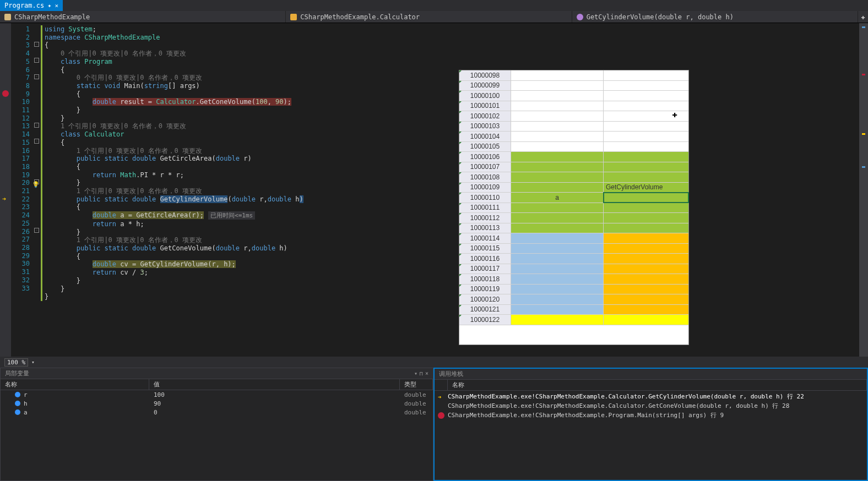  I want to click on code-line: return a * h;, so click(450, 225).